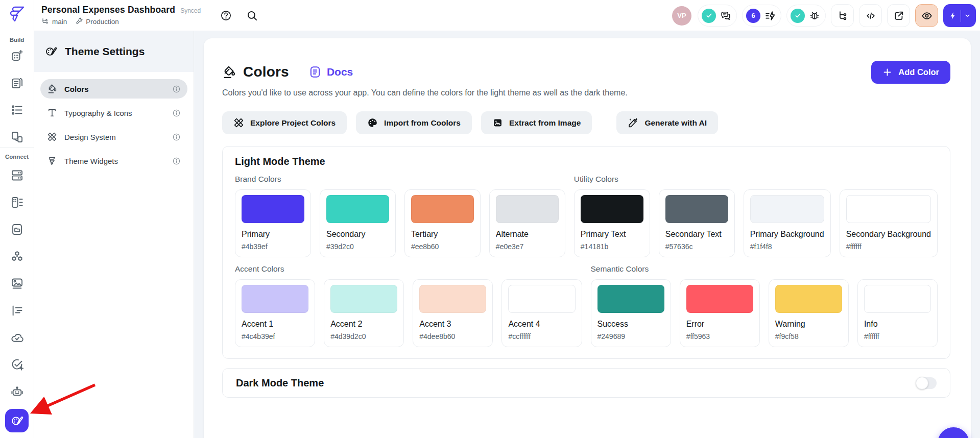 This screenshot has width=980, height=438. Describe the element at coordinates (720, 324) in the screenshot. I see `swatch-name: Error` at that location.